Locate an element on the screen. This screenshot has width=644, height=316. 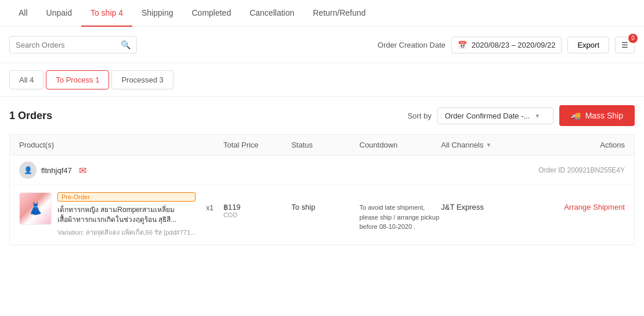
sort-area: Sort by Order Confirmed Date -... ▼ 🚚 Ma… is located at coordinates (521, 116).